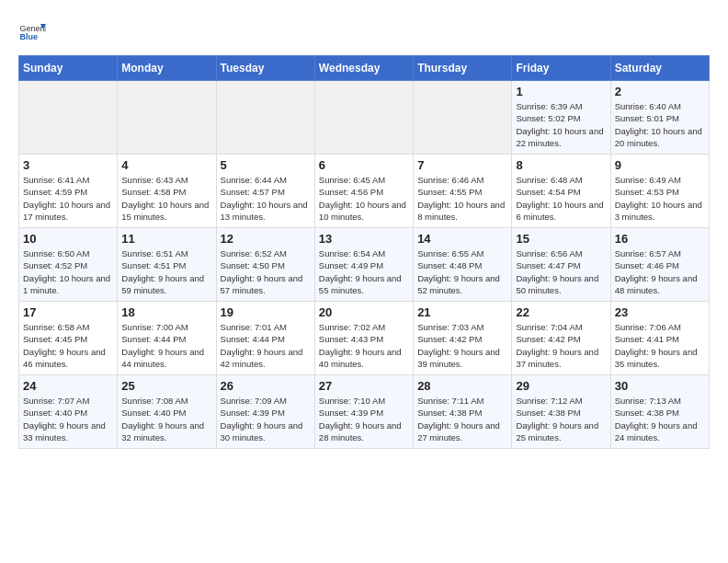 The width and height of the screenshot is (728, 563). I want to click on calendar-cell: 29Sunrise: 7:12 AMSunset: 4:38 PMDayligh…, so click(561, 412).